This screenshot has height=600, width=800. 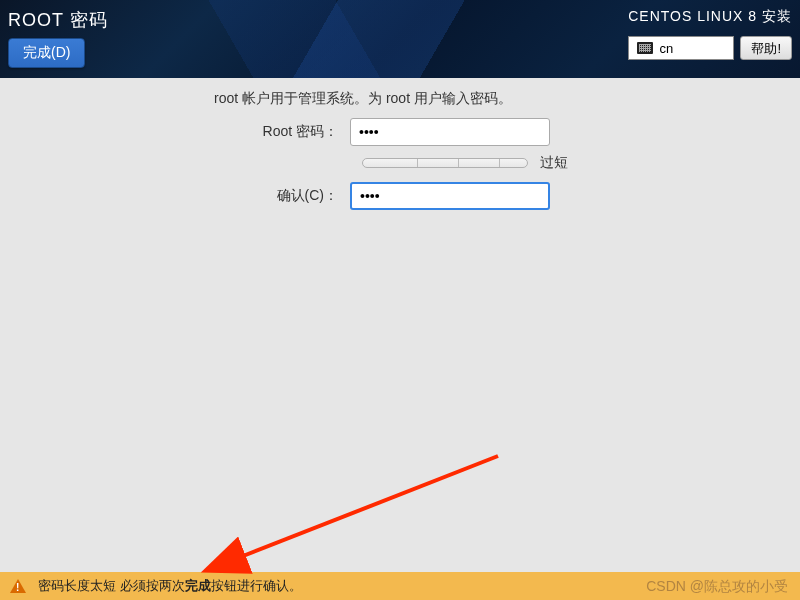 I want to click on keyboard-icon, so click(x=645, y=48).